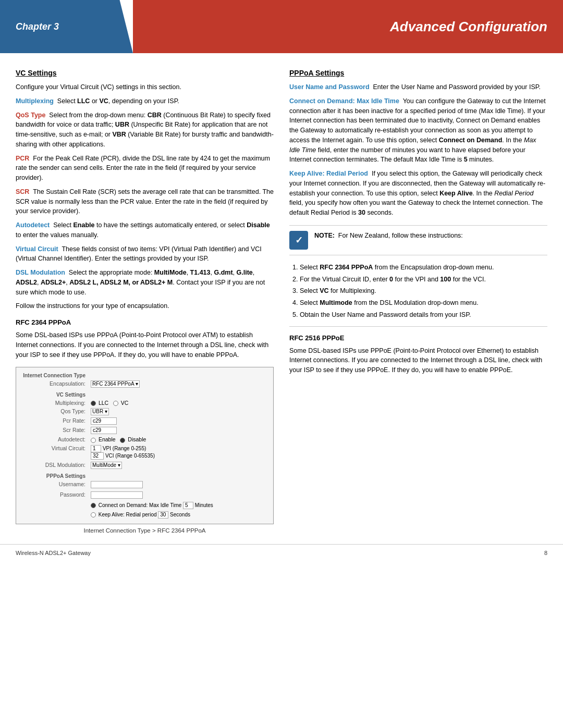 The height and width of the screenshot is (728, 563). I want to click on rfc2364-text: Some DSL-based ISPs use PPPoA (Point-to-…, so click(145, 345).